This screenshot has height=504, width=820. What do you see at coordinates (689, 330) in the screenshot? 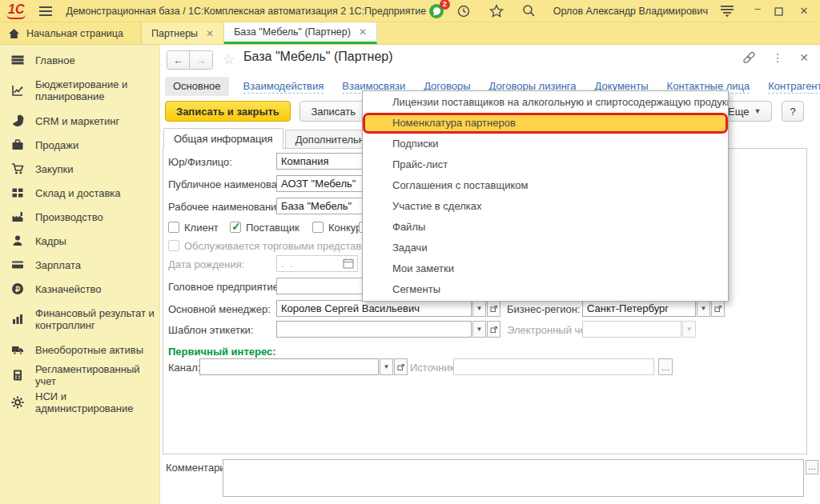
I see `e-receipt-dropdown-button: ▼` at bounding box center [689, 330].